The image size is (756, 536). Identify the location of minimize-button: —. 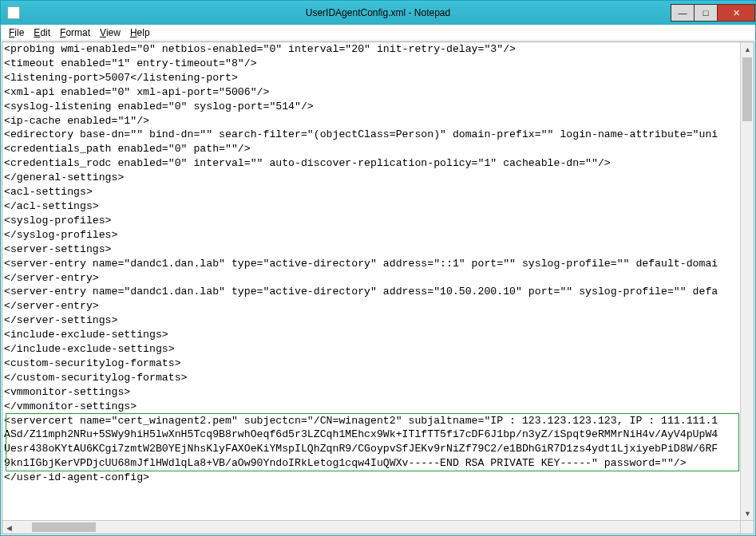
(683, 13).